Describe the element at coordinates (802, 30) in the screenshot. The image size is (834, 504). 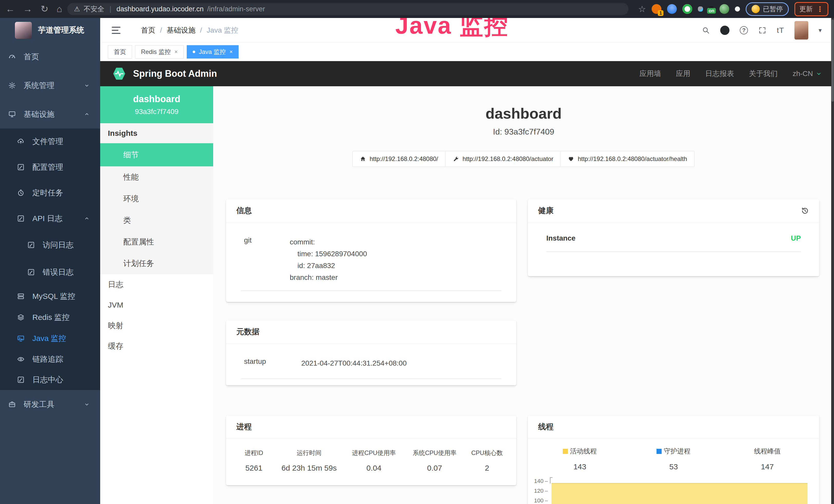
I see `user-avatar` at that location.